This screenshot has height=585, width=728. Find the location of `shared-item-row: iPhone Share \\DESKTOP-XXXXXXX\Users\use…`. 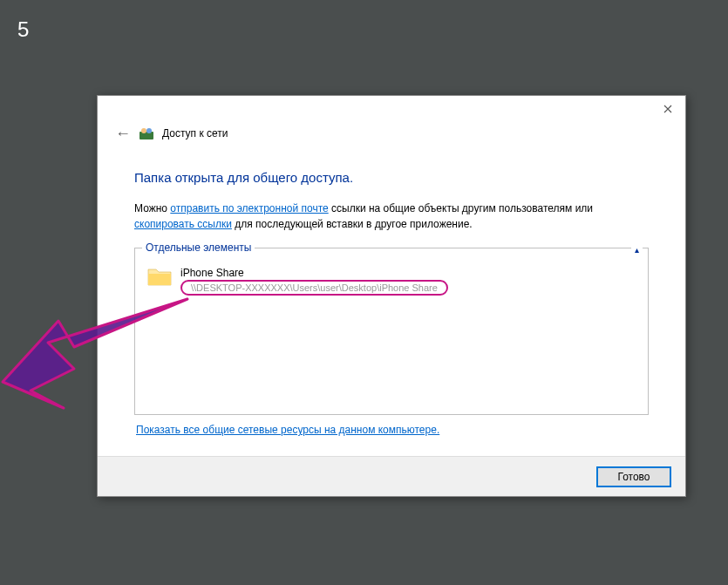

shared-item-row: iPhone Share \\DESKTOP-XXXXXXX\Users\use… is located at coordinates (391, 281).